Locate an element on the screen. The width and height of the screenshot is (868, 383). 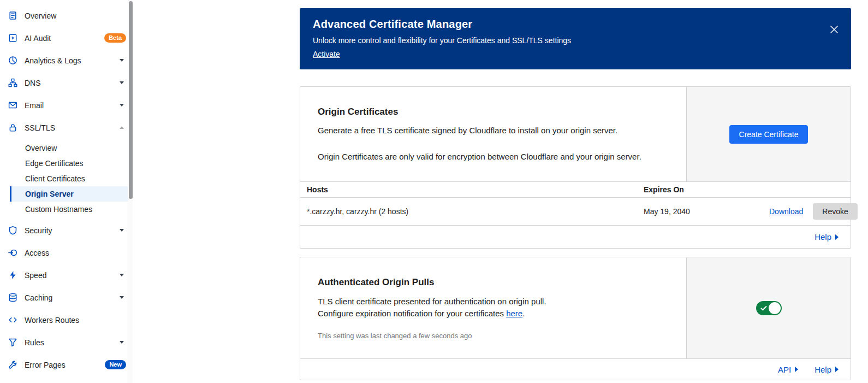
sidebar-item-label: Security is located at coordinates (70, 231).